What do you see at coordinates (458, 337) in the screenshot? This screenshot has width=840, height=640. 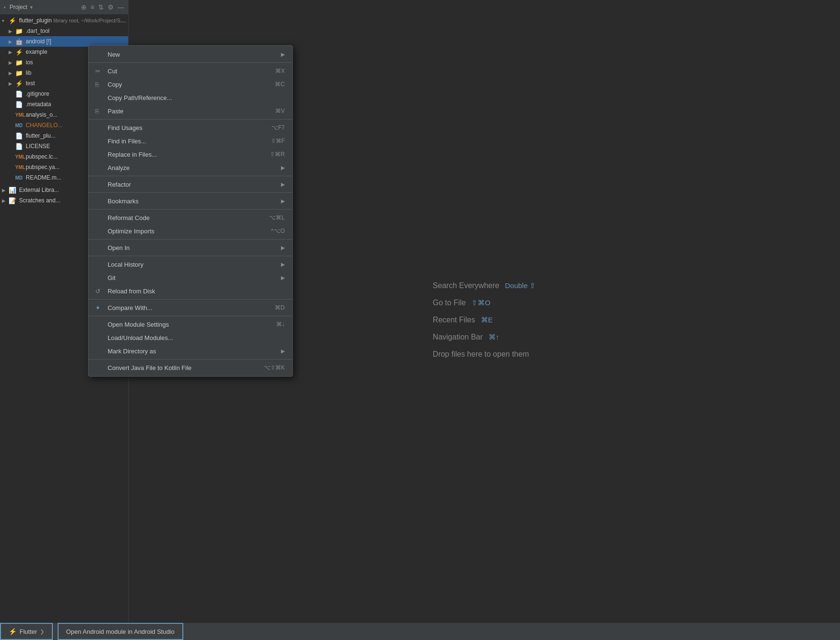 I see `navigation-bar-label: Navigation Bar` at bounding box center [458, 337].